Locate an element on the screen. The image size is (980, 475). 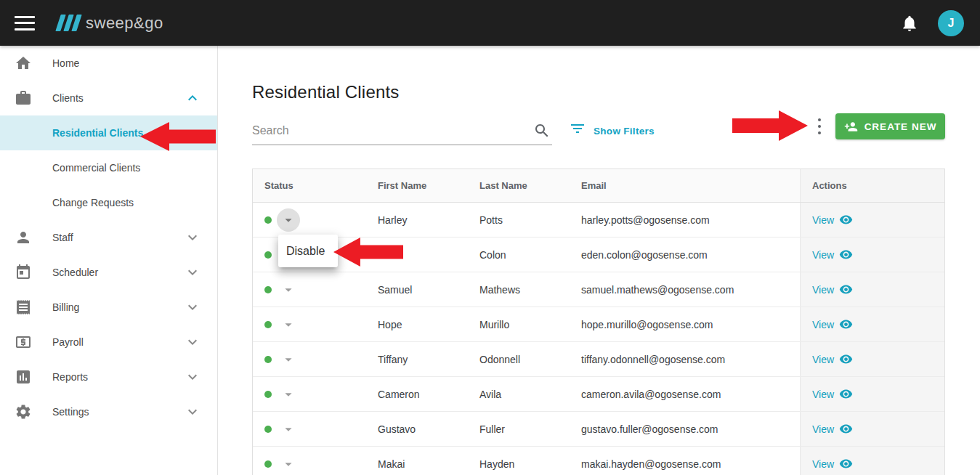
table-row: Samuel Mathews samuel.mathews@ogosense.c… is located at coordinates (599, 290).